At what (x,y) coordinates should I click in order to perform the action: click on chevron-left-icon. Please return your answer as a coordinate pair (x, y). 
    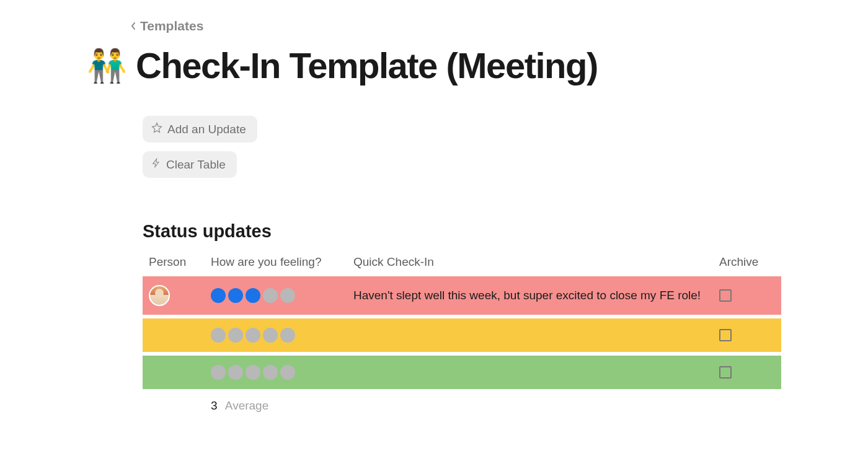
    Looking at the image, I should click on (133, 26).